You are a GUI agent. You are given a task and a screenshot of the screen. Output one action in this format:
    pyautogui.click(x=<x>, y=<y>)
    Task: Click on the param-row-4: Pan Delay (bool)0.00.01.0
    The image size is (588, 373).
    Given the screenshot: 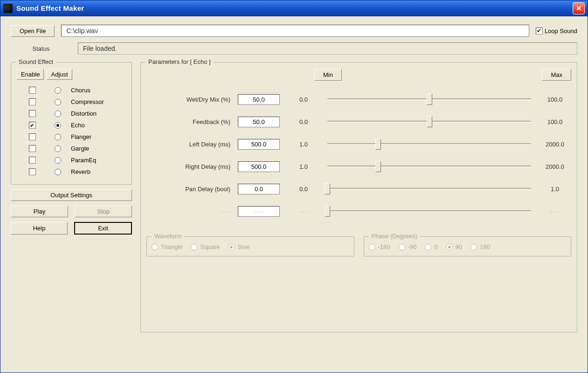 What is the action you would take?
    pyautogui.click(x=359, y=189)
    